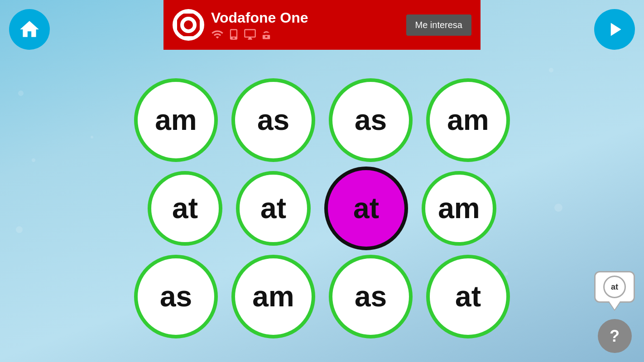  Describe the element at coordinates (274, 120) in the screenshot. I see `circle-as-1: as` at that location.